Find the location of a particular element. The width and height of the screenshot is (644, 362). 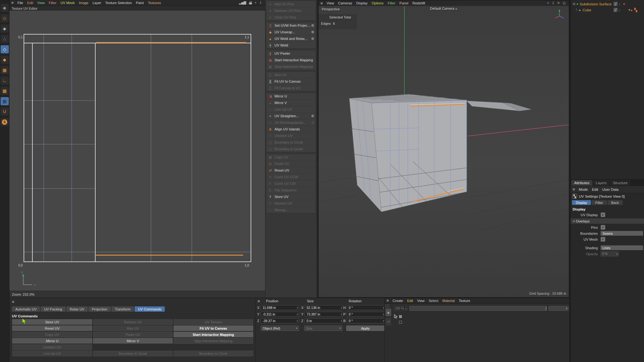

uv-menu-texture-selection: Texture Selection is located at coordinates (119, 3).